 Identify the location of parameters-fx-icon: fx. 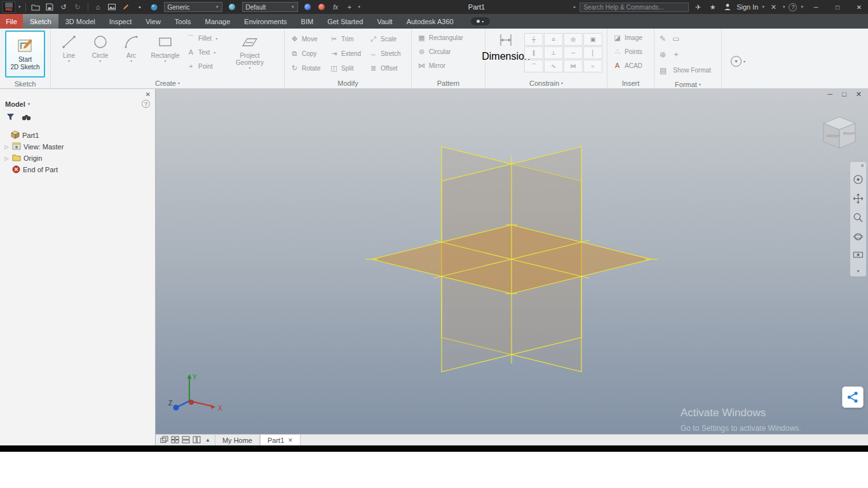
(336, 7).